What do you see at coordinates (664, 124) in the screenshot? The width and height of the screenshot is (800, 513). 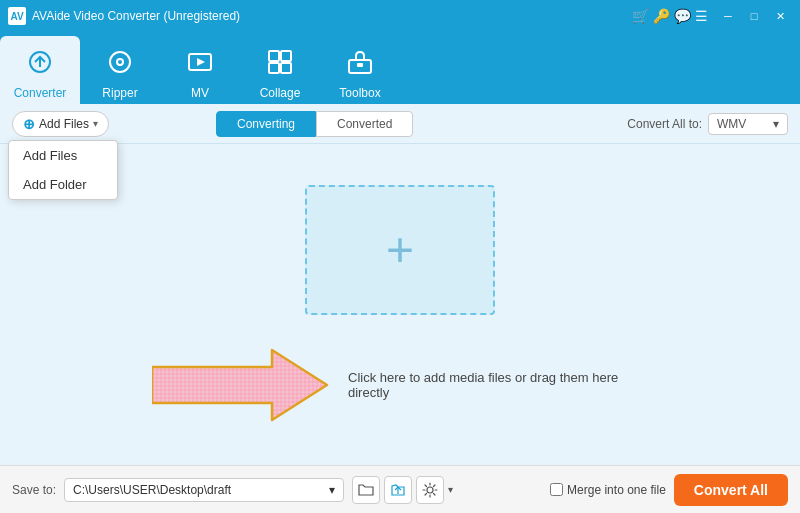 I see `convert-all-to-label: Convert All to:` at bounding box center [664, 124].